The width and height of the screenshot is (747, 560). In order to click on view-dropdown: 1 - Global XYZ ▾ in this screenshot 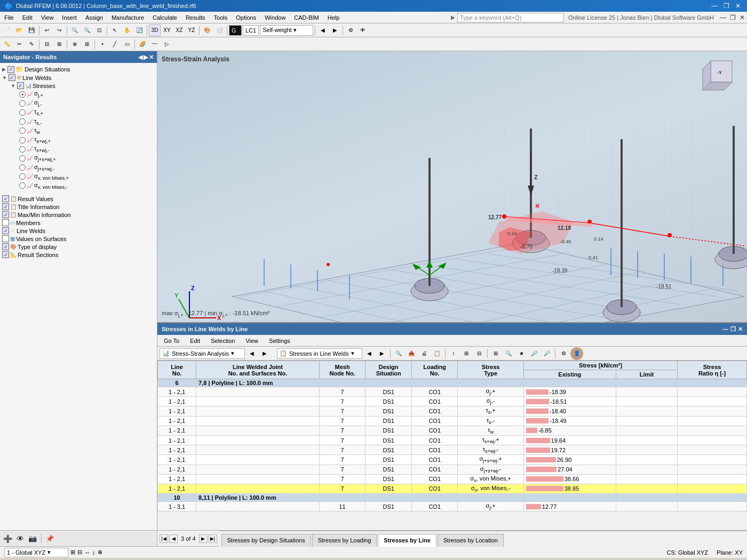, I will do `click(36, 553)`.